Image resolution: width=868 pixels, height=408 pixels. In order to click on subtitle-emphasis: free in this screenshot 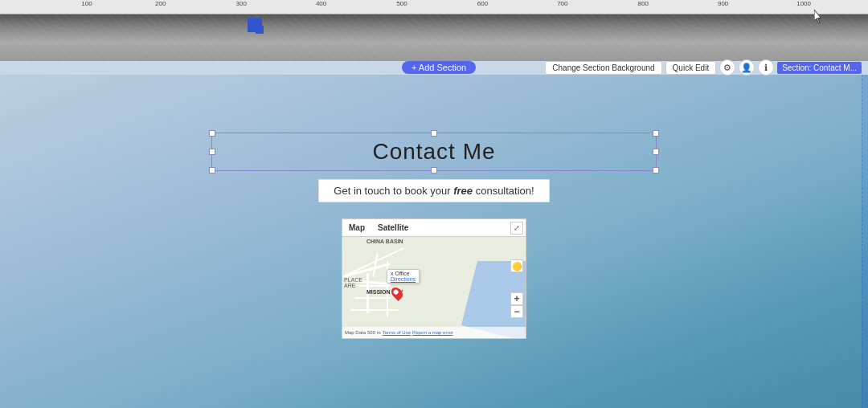, I will do `click(463, 191)`.